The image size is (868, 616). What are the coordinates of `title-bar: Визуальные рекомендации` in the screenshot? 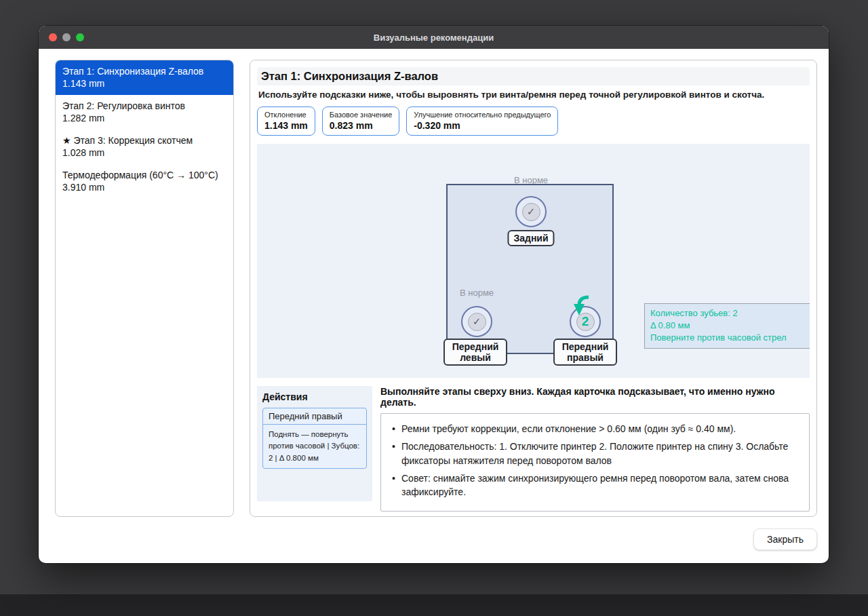 It's located at (434, 37).